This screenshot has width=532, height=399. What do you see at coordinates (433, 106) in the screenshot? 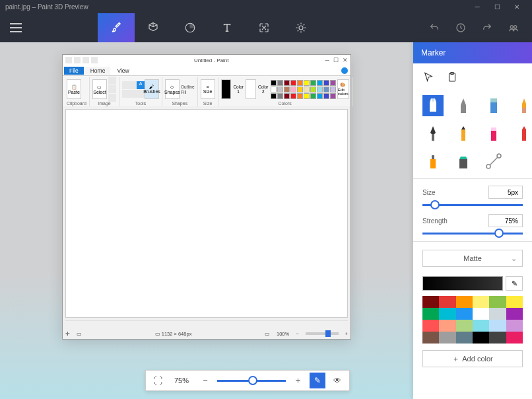
I see `brush-marker` at bounding box center [433, 106].